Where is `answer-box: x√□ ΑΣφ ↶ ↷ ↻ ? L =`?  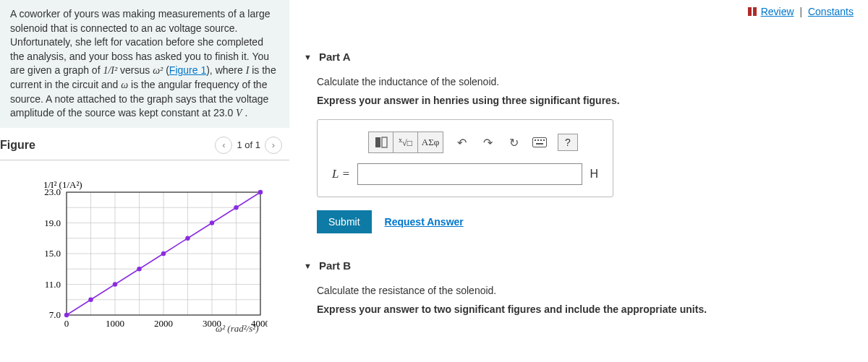 answer-box: x√□ ΑΣφ ↶ ↷ ↻ ? L = is located at coordinates (465, 158).